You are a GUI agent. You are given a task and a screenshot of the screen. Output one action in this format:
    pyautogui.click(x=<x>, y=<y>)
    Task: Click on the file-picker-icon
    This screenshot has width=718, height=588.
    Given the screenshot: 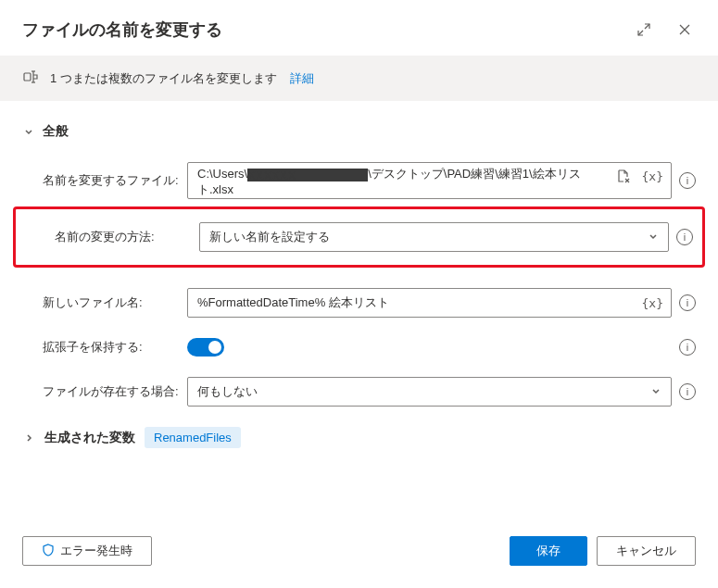 What is the action you would take?
    pyautogui.click(x=624, y=176)
    